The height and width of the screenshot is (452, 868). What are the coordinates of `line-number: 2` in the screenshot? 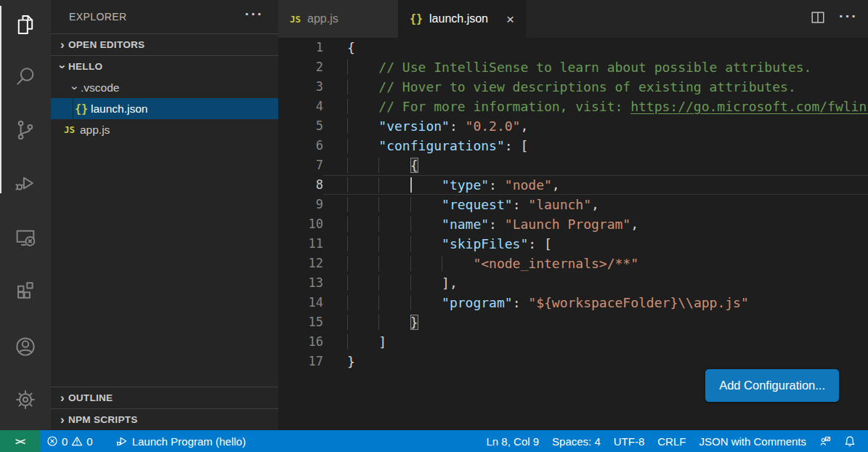 It's located at (301, 67).